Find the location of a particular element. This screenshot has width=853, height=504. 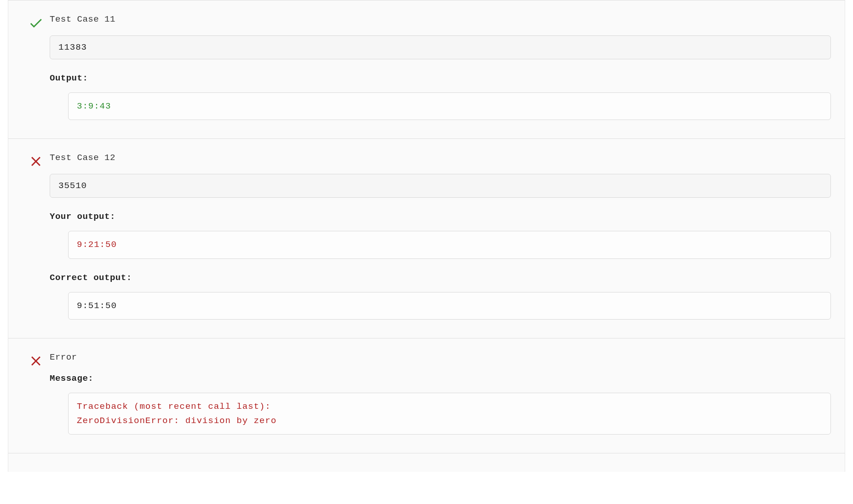

check-icon is located at coordinates (36, 24).